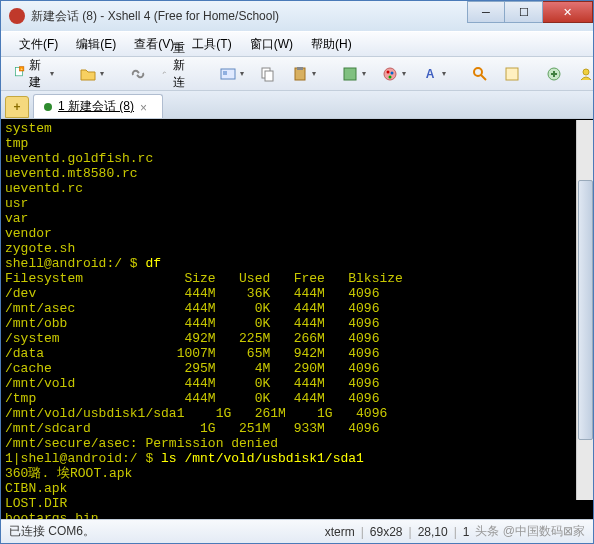 The image size is (594, 544). What do you see at coordinates (232, 74) in the screenshot?
I see `profiles-button: ▾` at bounding box center [232, 74].